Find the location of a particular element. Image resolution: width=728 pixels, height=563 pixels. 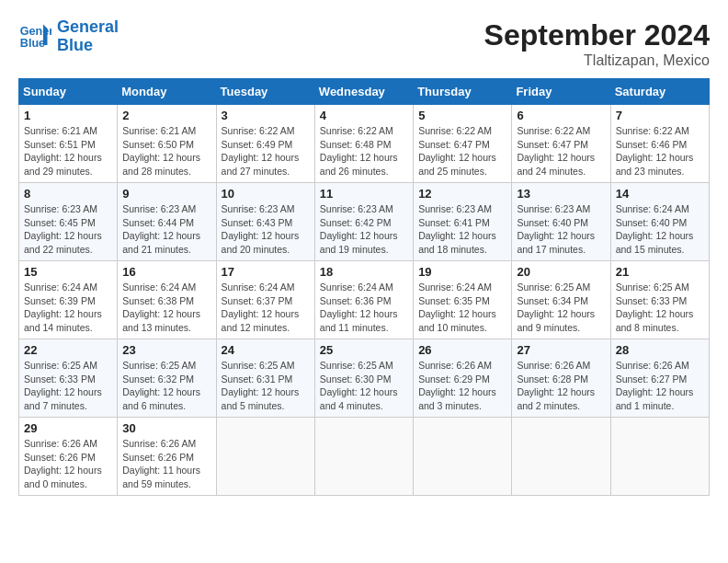

table-row: 17Sunrise: 6:24 AMSunset: 6:37 PMDayligh… is located at coordinates (265, 300).